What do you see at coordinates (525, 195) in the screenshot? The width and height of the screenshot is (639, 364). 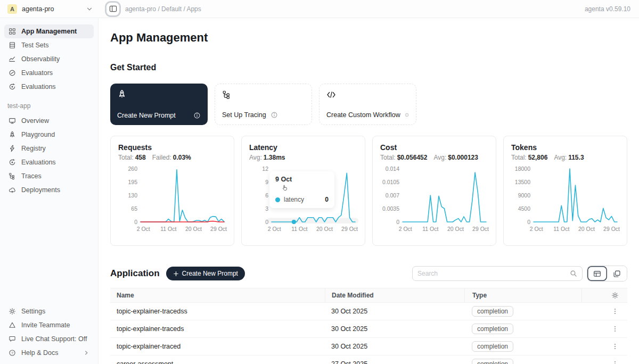 I see `svg-text: 9000` at bounding box center [525, 195].